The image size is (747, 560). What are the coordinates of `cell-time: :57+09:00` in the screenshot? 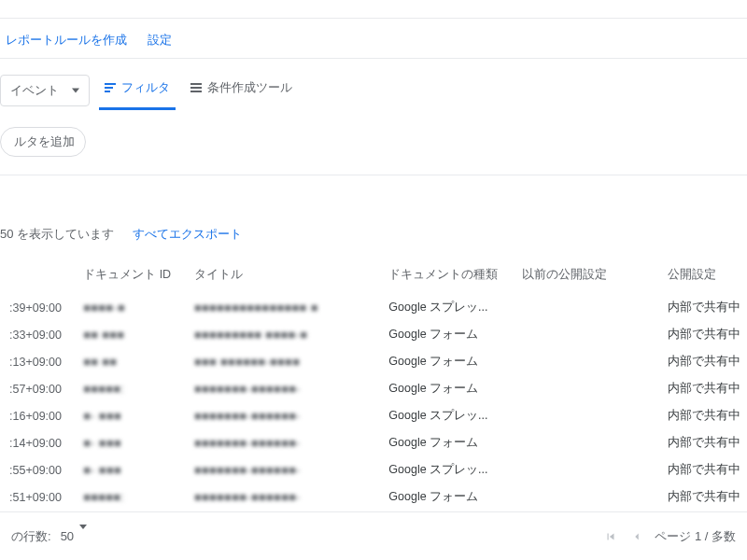 It's located at (37, 388).